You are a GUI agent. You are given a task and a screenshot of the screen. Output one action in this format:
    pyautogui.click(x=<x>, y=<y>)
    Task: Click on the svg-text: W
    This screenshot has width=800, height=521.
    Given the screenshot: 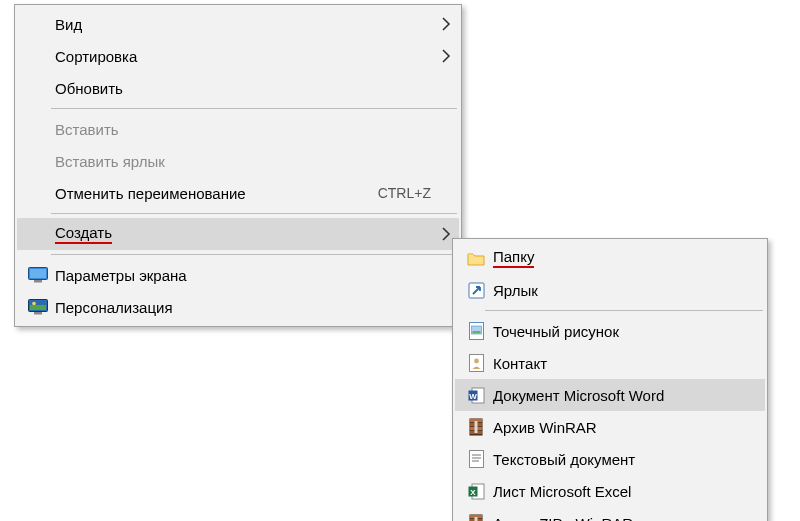 What is the action you would take?
    pyautogui.click(x=473, y=396)
    